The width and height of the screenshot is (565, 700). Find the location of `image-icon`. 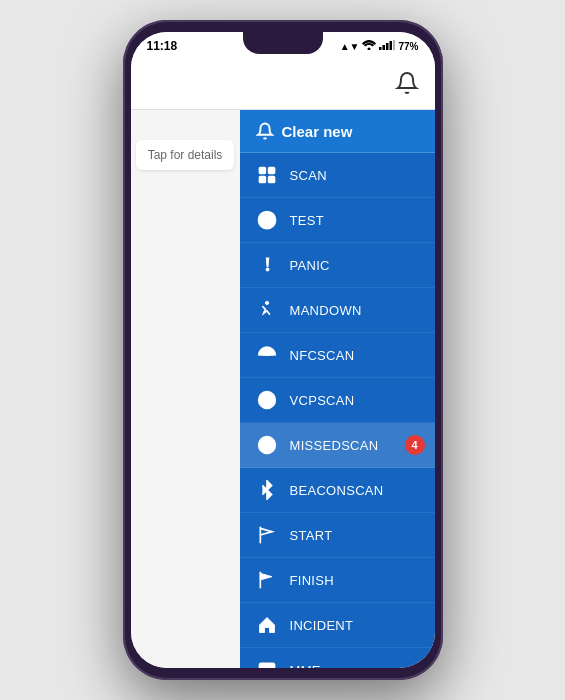

image-icon is located at coordinates (267, 664).